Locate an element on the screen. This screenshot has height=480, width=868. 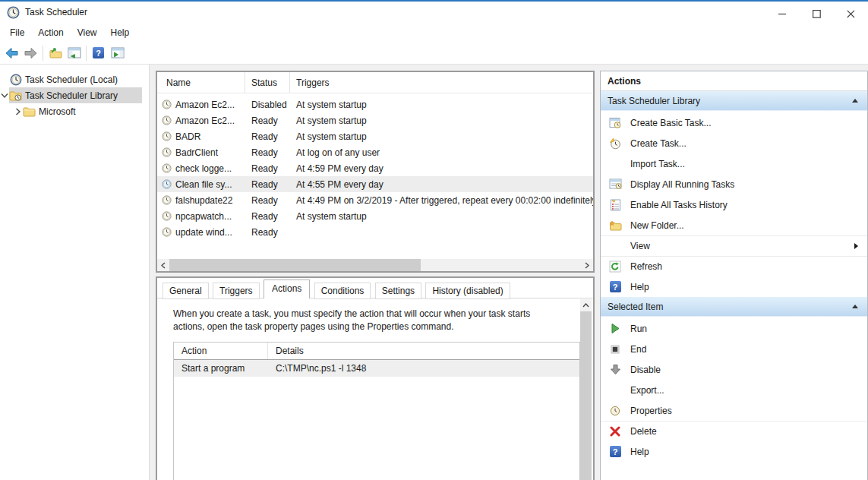
tab-history: History (disabled) is located at coordinates (468, 291).